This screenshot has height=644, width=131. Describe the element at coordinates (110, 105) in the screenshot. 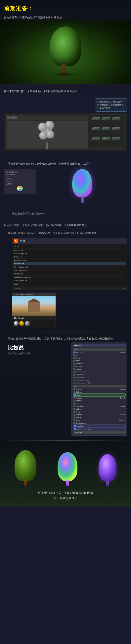

I see `callout-text: 利用几何节点，理论上所有的树都通用，但是具体数值就靠自己调了` at that location.